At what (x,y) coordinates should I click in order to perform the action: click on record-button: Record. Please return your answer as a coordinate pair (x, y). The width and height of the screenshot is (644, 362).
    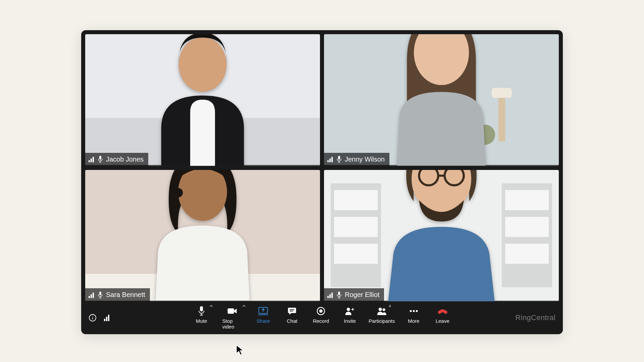
    Looking at the image, I should click on (321, 315).